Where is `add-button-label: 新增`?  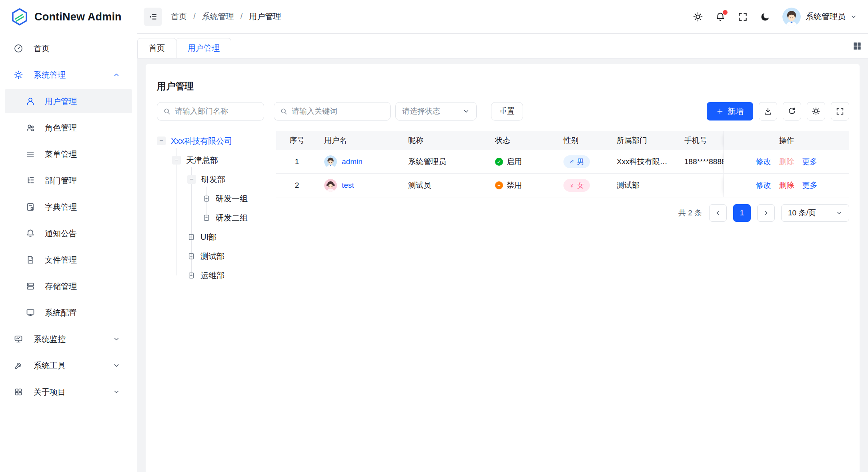 add-button-label: 新增 is located at coordinates (736, 111).